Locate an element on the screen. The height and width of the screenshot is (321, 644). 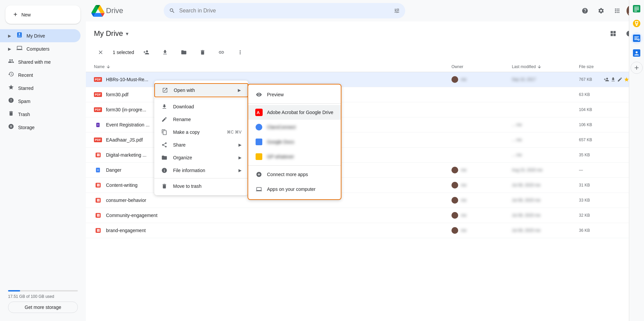
get-more-storage-button: Get more storage is located at coordinates (43, 307).